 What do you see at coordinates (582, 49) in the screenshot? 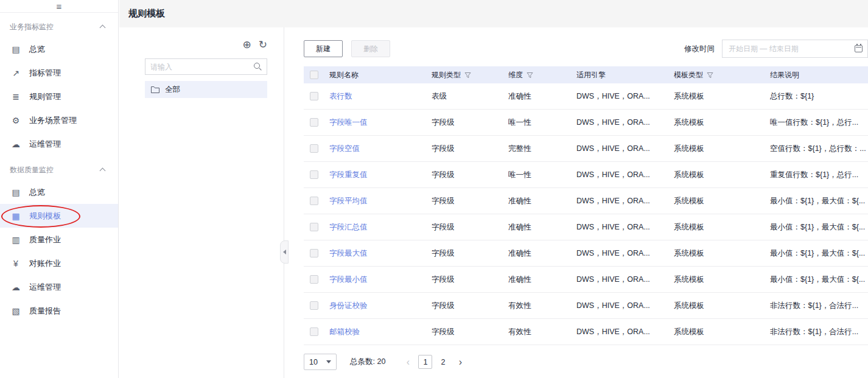
I see `table-toolbar: 新建 删除 修改时间` at bounding box center [582, 49].